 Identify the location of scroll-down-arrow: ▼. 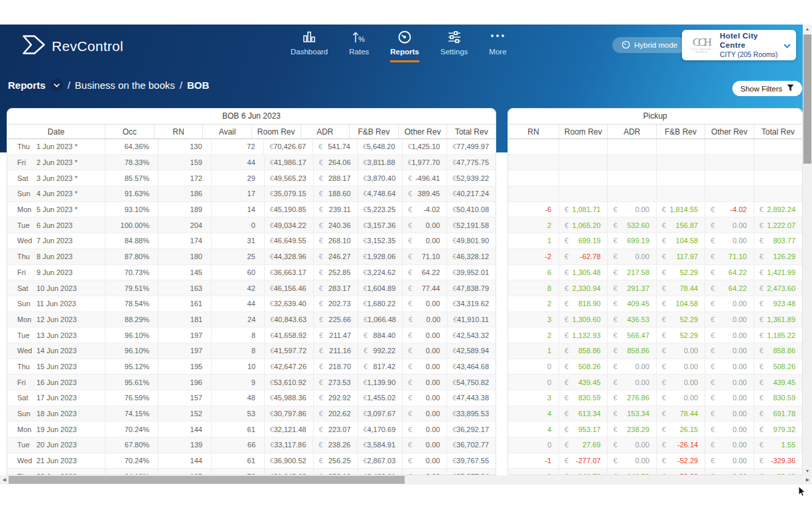
(807, 471).